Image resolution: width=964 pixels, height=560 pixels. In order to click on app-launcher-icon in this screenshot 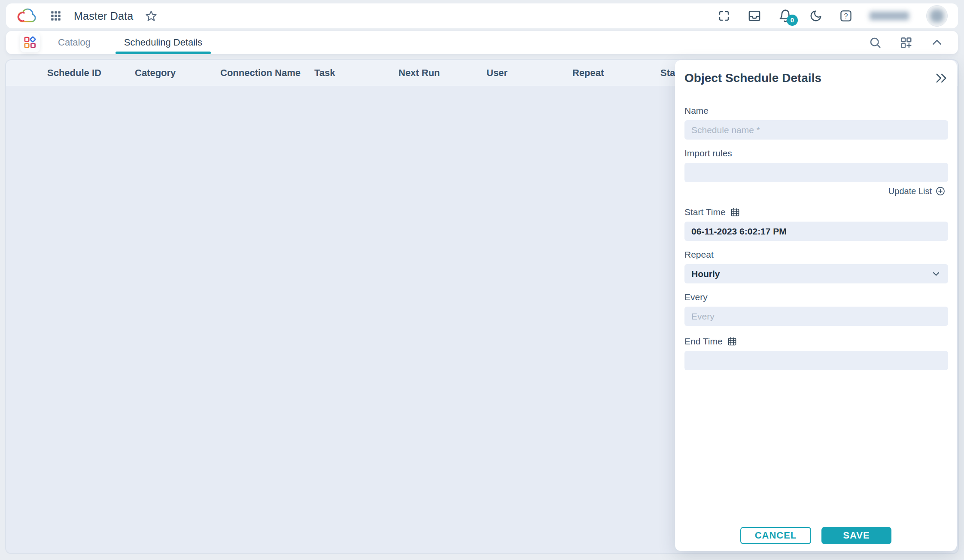, I will do `click(56, 16)`.